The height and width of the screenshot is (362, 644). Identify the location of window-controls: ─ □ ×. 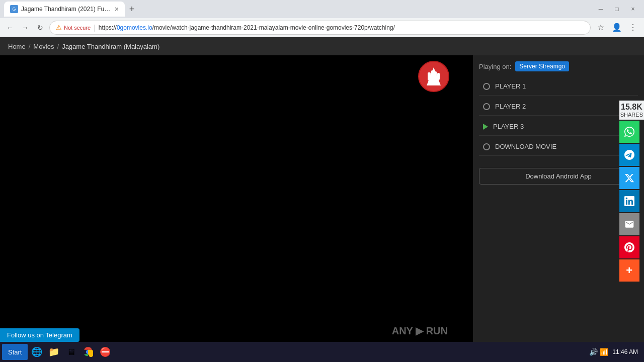
(617, 9).